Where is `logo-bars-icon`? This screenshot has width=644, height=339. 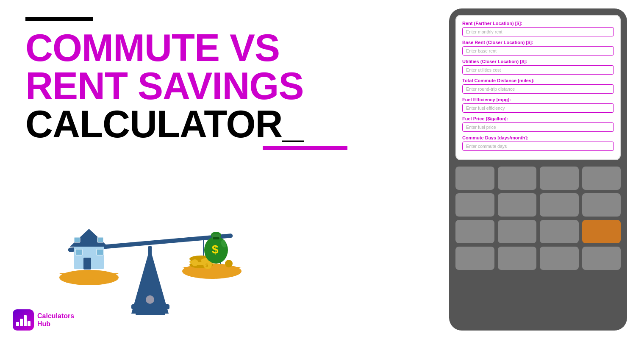 logo-bars-icon is located at coordinates (23, 320).